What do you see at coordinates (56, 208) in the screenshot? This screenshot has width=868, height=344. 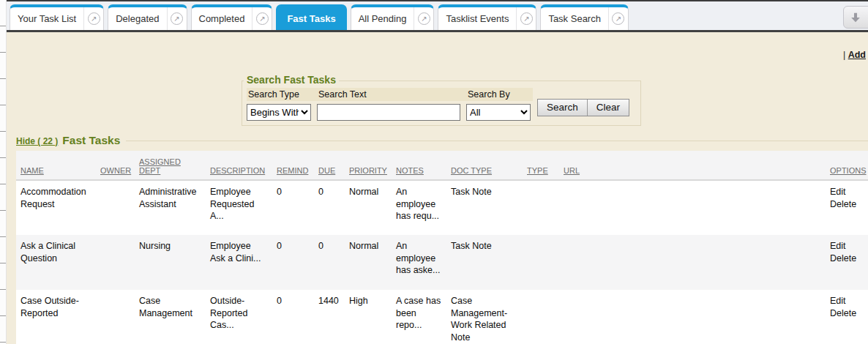 I see `cell-name: Accommodation Request` at bounding box center [56, 208].